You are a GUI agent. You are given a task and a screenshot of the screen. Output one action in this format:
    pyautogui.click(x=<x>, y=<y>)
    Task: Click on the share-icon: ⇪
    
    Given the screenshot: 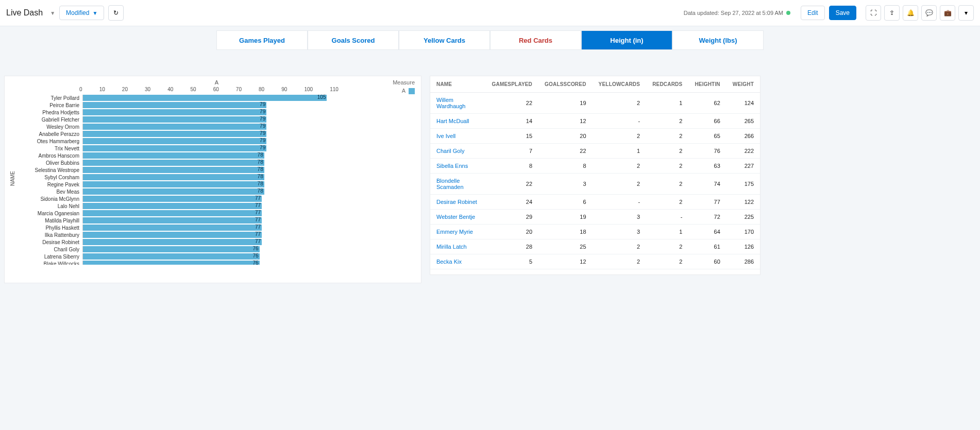 What is the action you would take?
    pyautogui.click(x=892, y=13)
    